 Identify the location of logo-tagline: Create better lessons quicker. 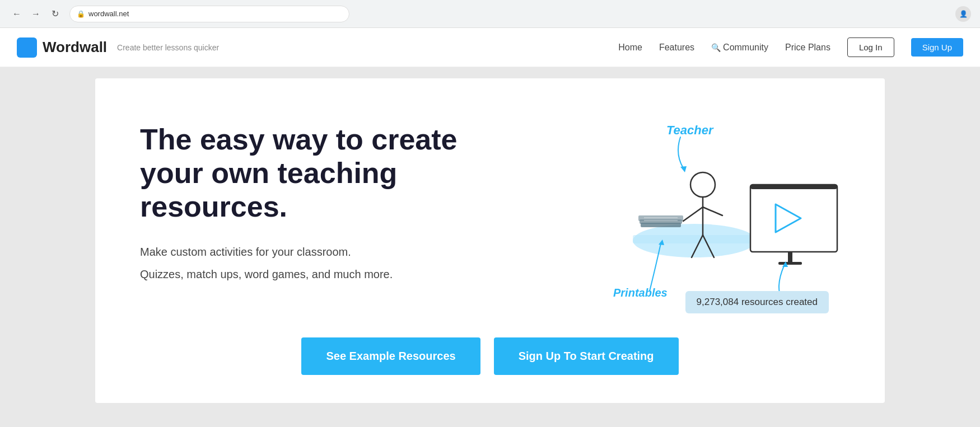
(168, 48).